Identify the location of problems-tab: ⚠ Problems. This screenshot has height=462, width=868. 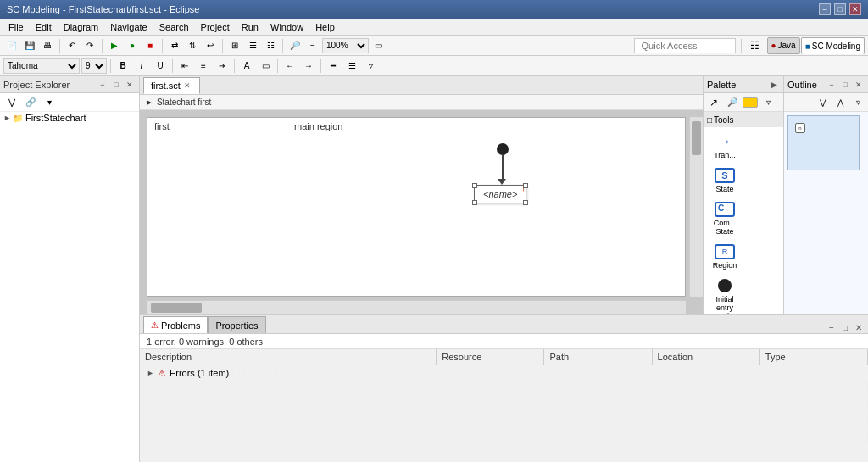
(175, 325).